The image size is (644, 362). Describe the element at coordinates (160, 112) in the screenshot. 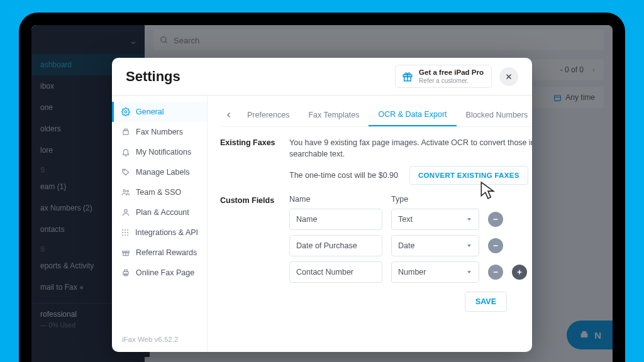

I see `nav-general: General` at that location.